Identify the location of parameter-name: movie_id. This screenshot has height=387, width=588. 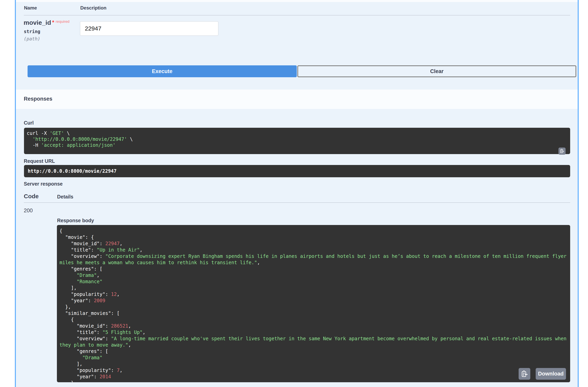
(37, 23).